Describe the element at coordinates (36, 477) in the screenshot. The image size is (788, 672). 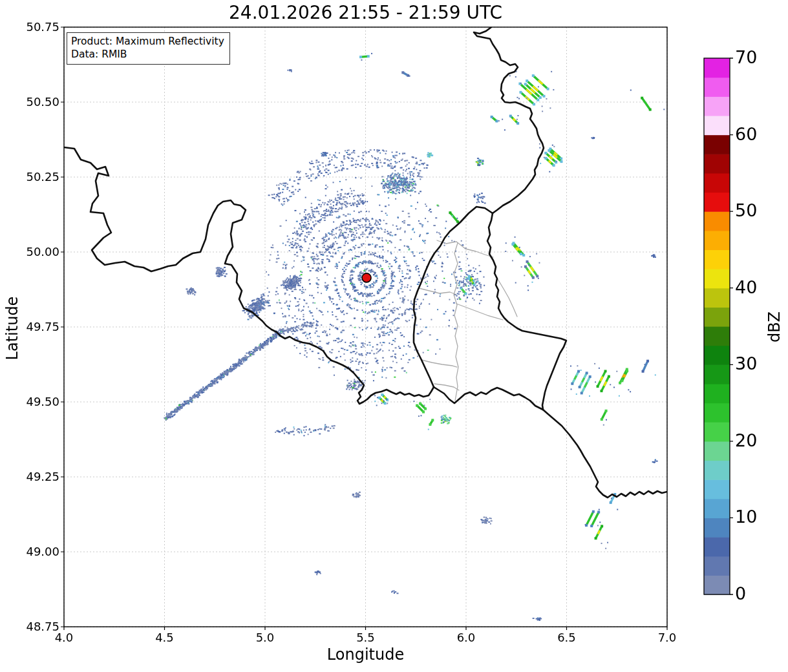
I see `y-tick-label: 49.25` at that location.